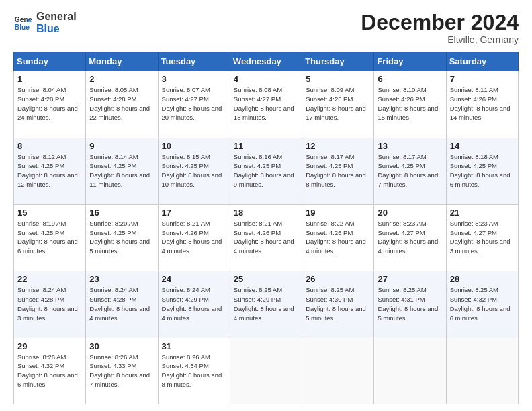  What do you see at coordinates (48, 171) in the screenshot?
I see `day-info: Sunrise: 8:12 AMSunset: 4:25 PMDaylight:…` at bounding box center [48, 171].